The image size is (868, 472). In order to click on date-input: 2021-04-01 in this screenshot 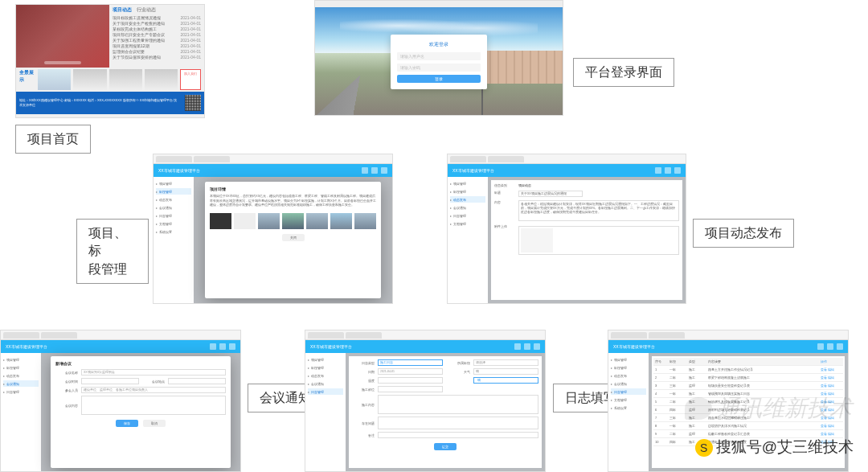, I will do `click(410, 371)`.